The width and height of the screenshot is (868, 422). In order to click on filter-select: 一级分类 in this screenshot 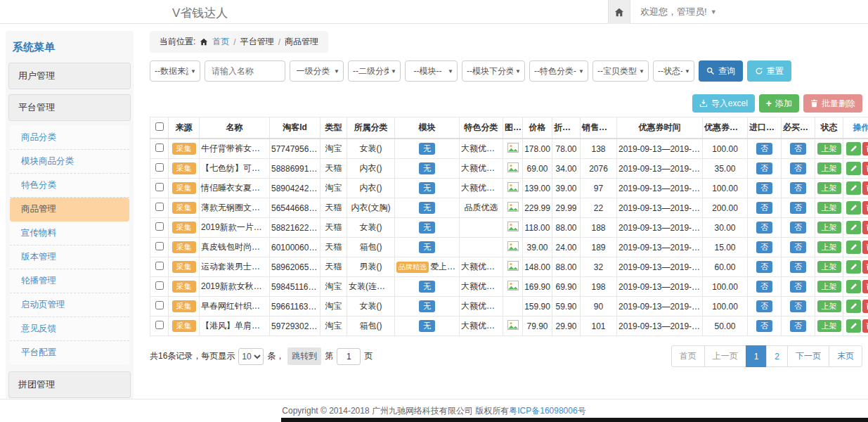, I will do `click(316, 71)`.